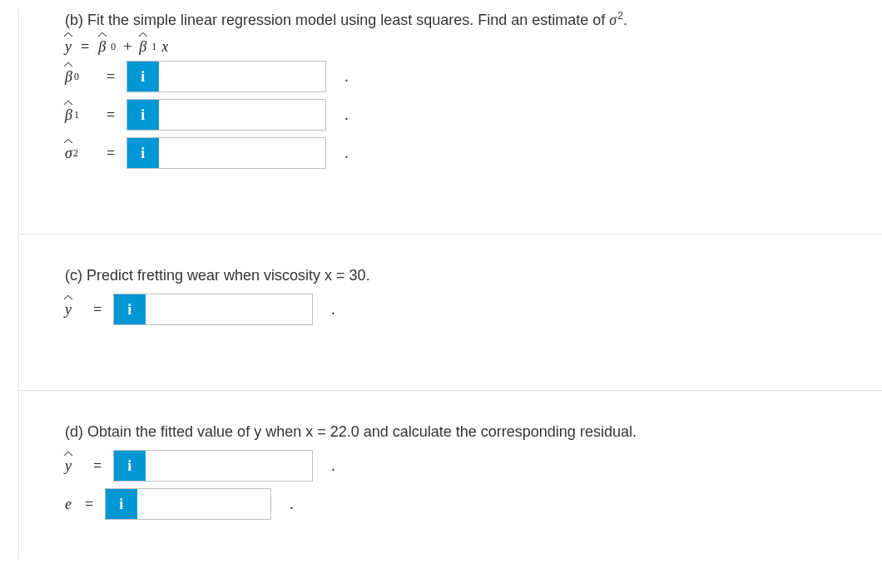  What do you see at coordinates (102, 47) in the screenshot?
I see `beta0-symbol: β` at bounding box center [102, 47].